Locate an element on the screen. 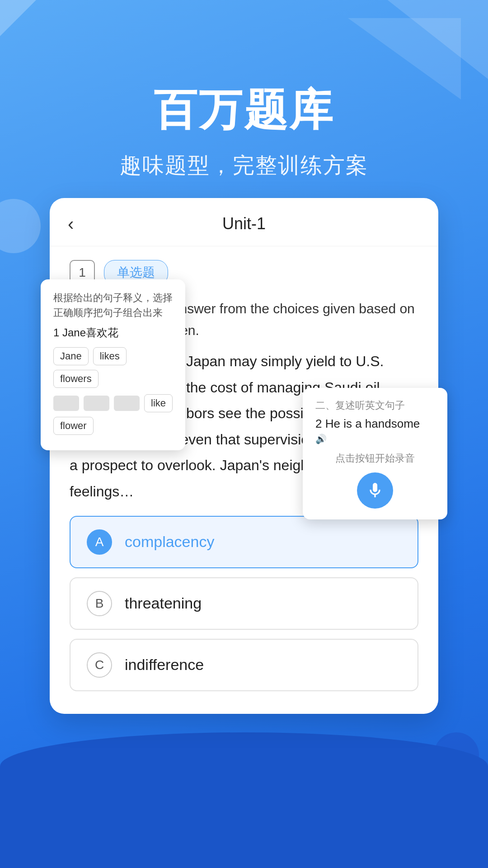 This screenshot has height=868, width=488. header-section: 百万题库 趣味题型，完整训练方案 is located at coordinates (244, 90).